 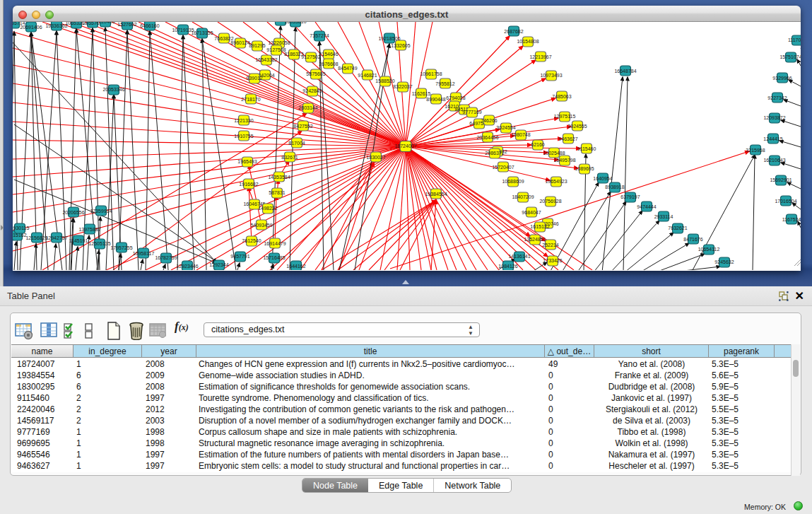 I want to click on svg-text: 1292344, so click(x=219, y=264).